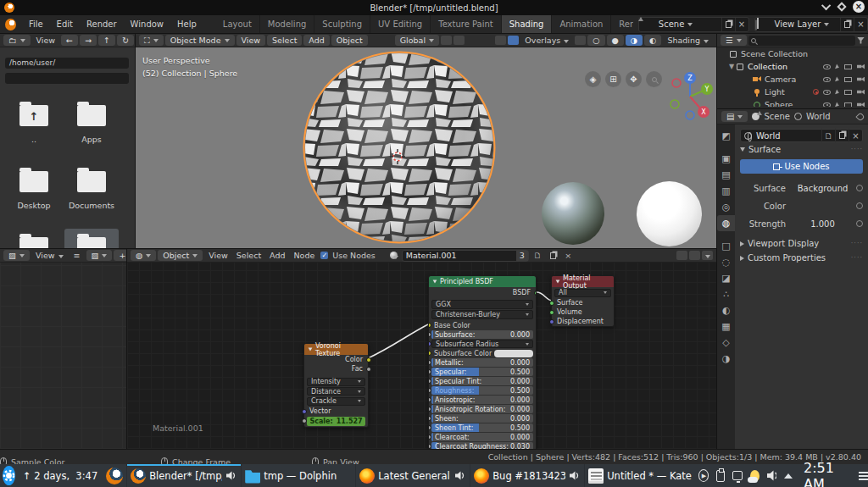  I want to click on outliner-search-input, so click(802, 41).